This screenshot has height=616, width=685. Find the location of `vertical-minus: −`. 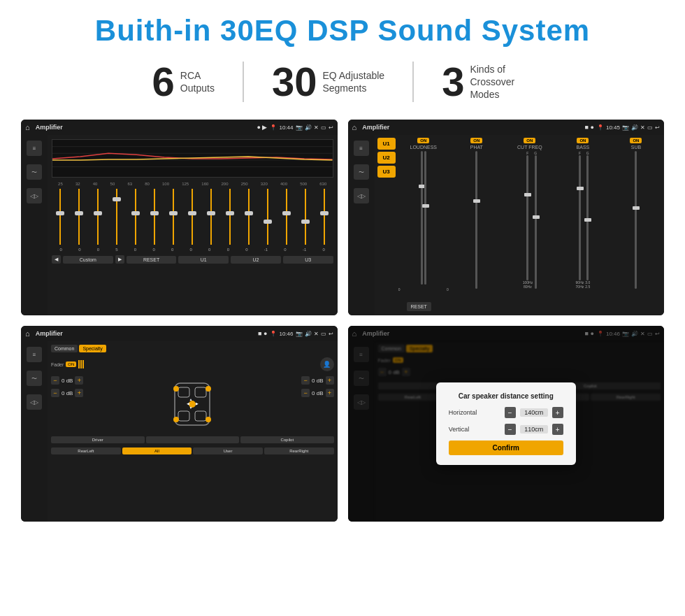

vertical-minus: − is located at coordinates (510, 429).